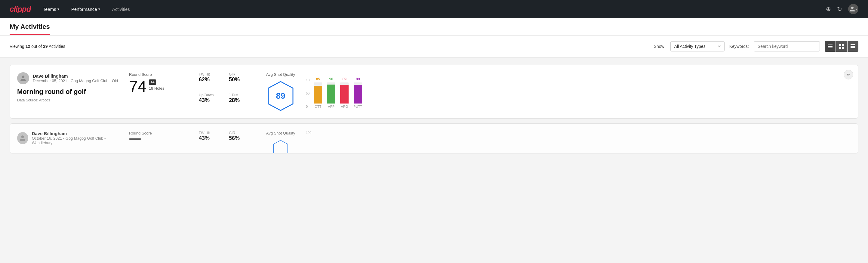 This screenshot has height=263, width=868. I want to click on stat-fw-hit-value-2: 43%, so click(211, 138).